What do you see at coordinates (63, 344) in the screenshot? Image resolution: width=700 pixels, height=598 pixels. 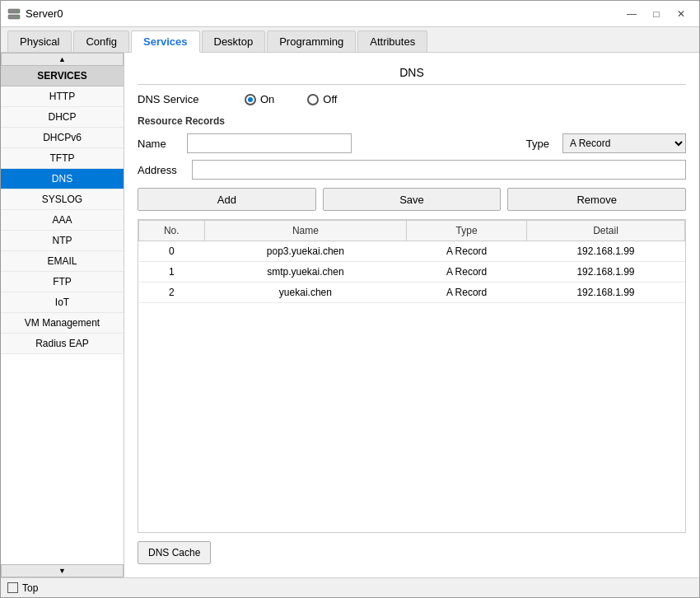 I see `sidebar-item-radius-eap: Radius EAP` at bounding box center [63, 344].